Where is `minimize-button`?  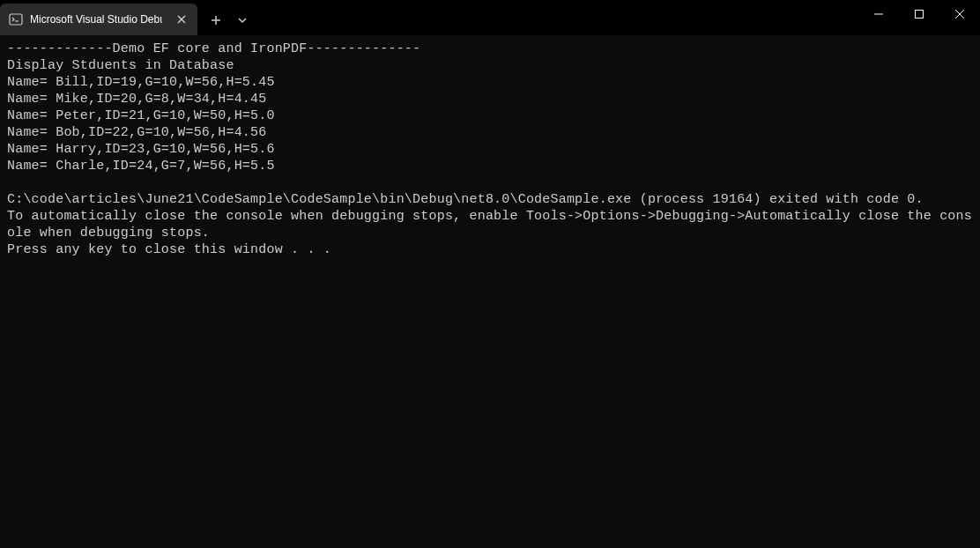
minimize-button is located at coordinates (879, 14).